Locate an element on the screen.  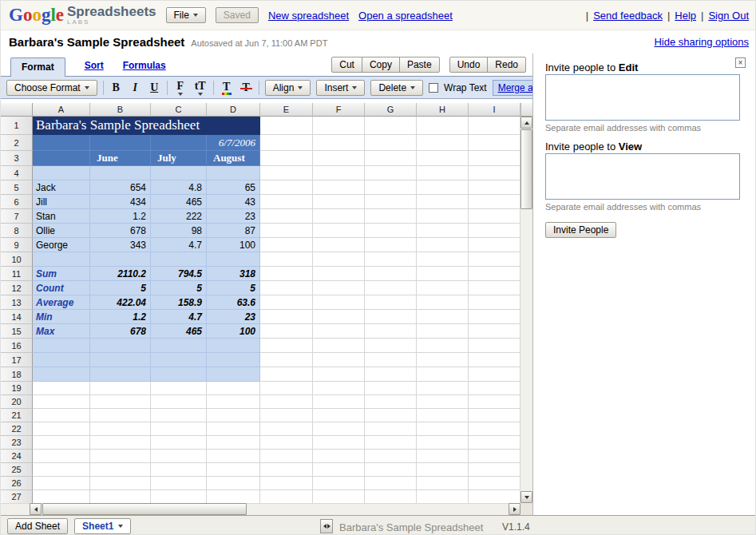
paste-button: Paste is located at coordinates (420, 65).